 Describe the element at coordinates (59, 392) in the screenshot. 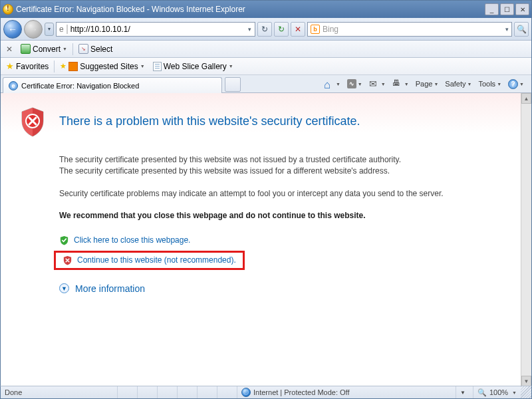

I see `status-text: Done` at that location.